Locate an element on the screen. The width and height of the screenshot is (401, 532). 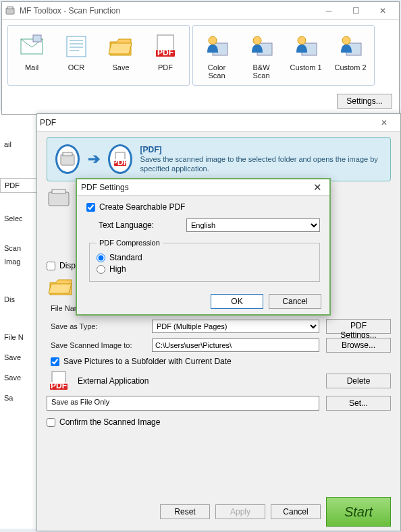
tool-label: OCR is located at coordinates (76, 67).